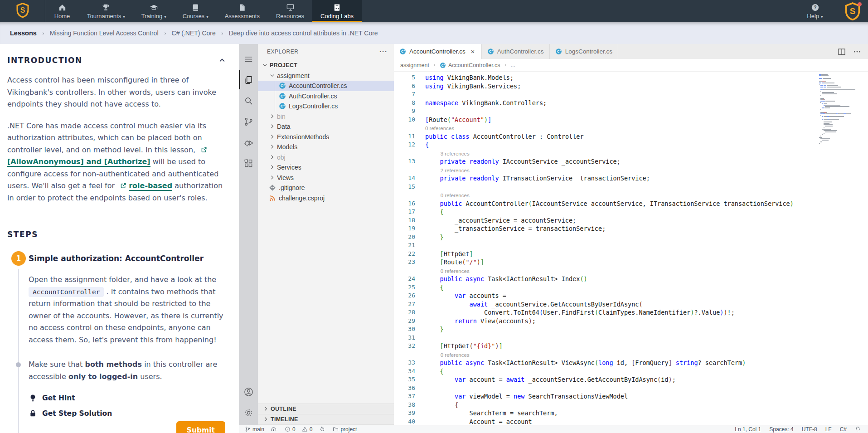 The height and width of the screenshot is (433, 868). I want to click on line-number: 7, so click(404, 94).